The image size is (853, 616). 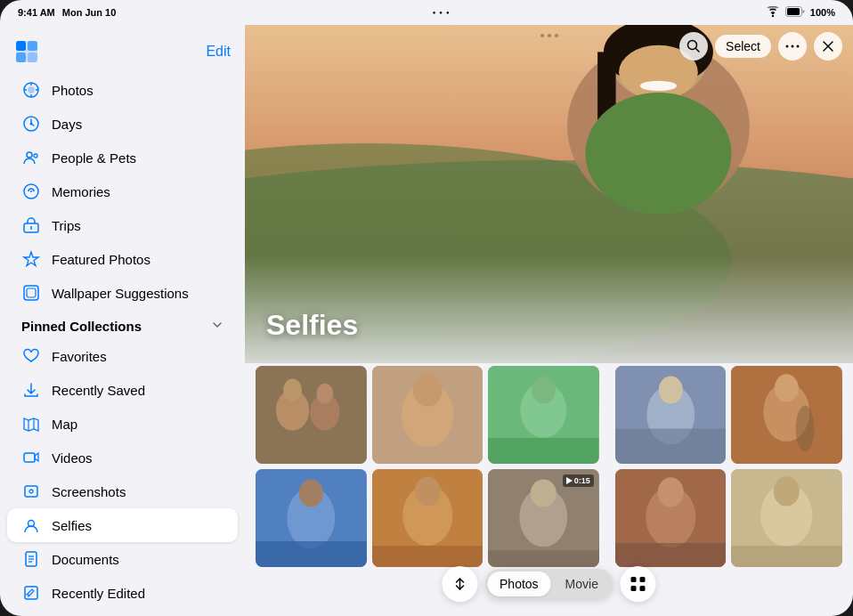 I want to click on recently-edited-icon, so click(x=31, y=593).